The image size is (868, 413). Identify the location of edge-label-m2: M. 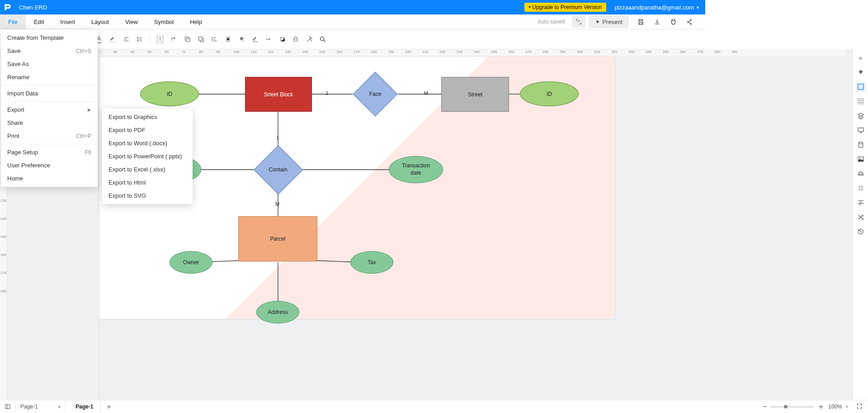
(278, 204).